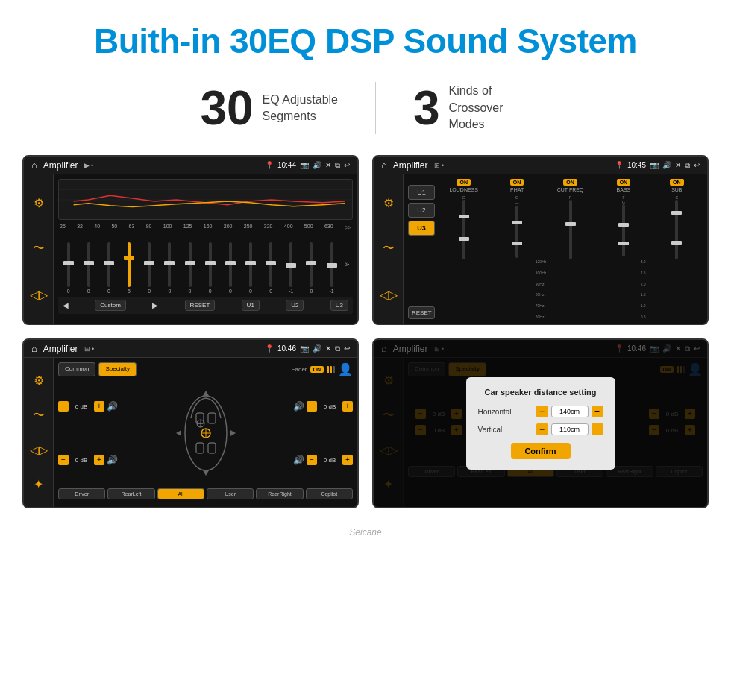 The image size is (731, 700). I want to click on stat-eq-number: 30, so click(227, 108).